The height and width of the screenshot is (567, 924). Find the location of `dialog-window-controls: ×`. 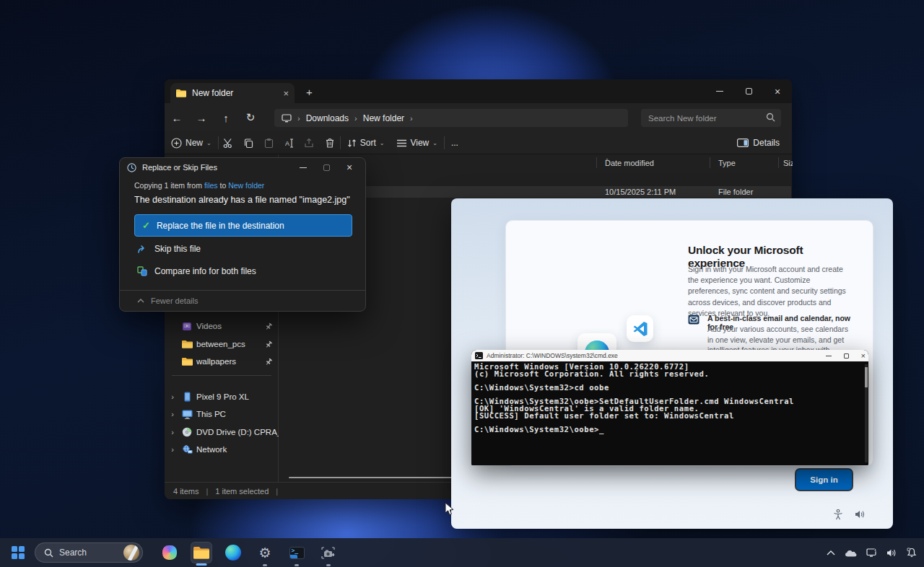

dialog-window-controls: × is located at coordinates (326, 167).